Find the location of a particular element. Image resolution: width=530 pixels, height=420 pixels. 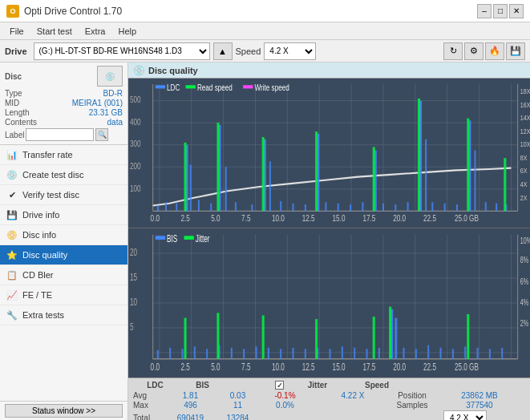

nav-fe-te: 📈 FE / TE is located at coordinates (64, 295).